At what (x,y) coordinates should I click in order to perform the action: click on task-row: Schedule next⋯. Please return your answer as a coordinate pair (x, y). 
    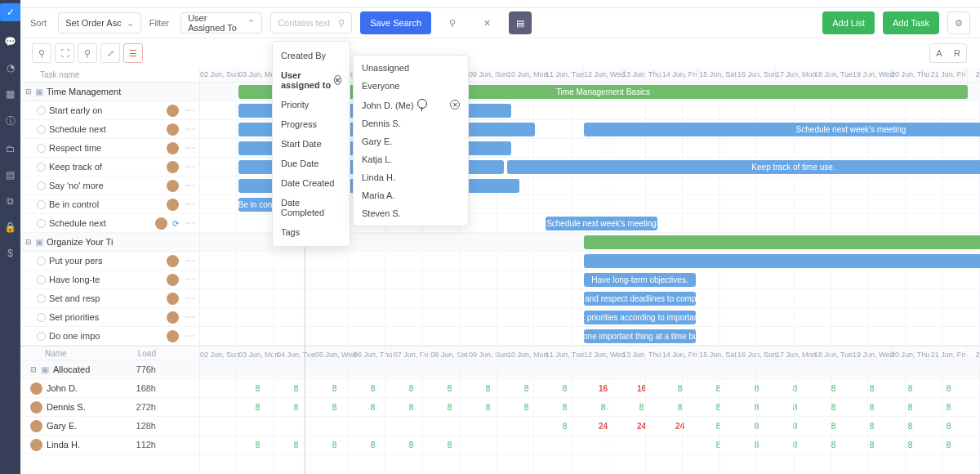
    Looking at the image, I should click on (109, 129).